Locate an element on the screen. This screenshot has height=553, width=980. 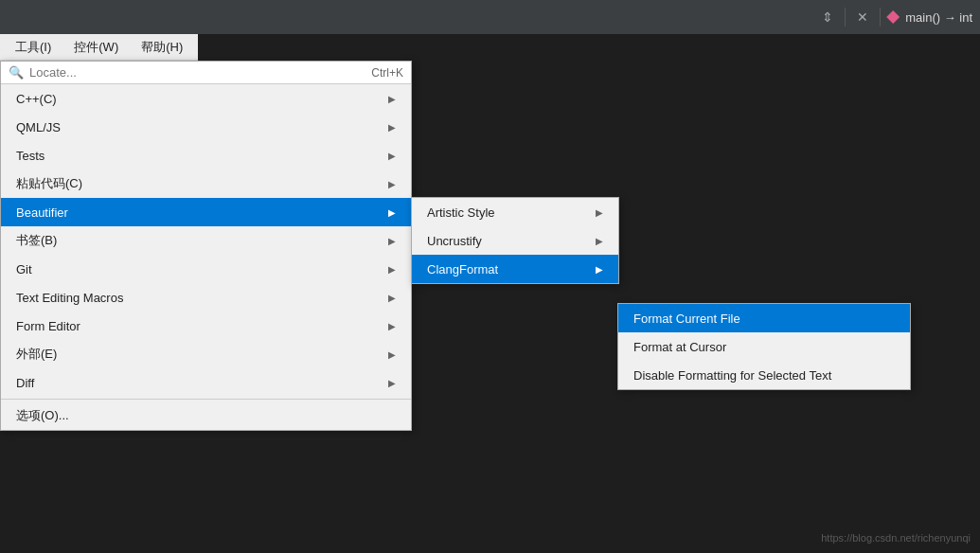
menu-item-format-cursor: Format at Cursor is located at coordinates (764, 347).